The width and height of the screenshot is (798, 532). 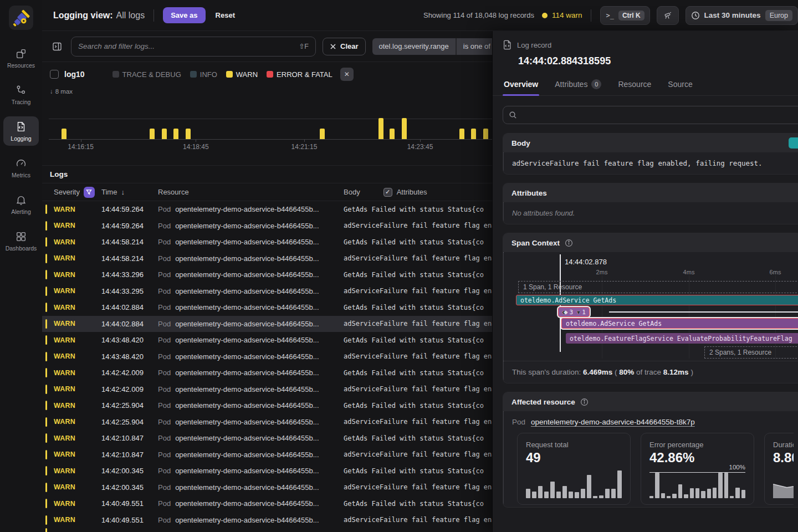 What do you see at coordinates (299, 74) in the screenshot?
I see `legend-error-fatal: ERROR & FATAL` at bounding box center [299, 74].